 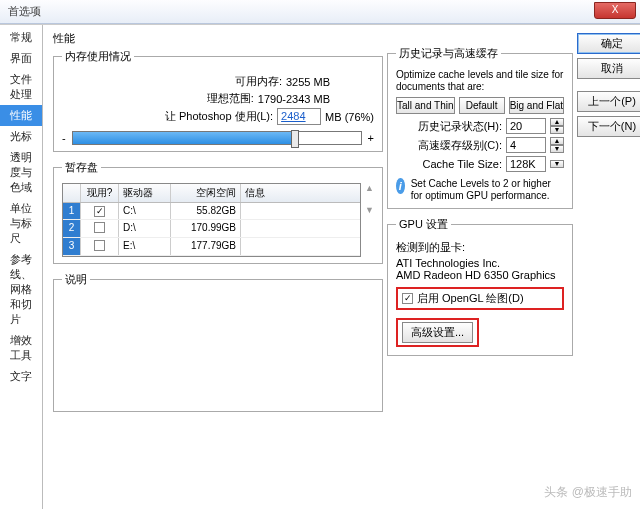 I want to click on window-title: 首选项, so click(x=24, y=12).